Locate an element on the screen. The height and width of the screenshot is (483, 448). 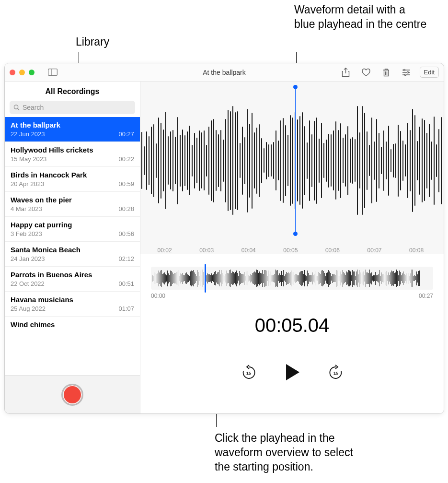
trash-button is located at coordinates (386, 72).